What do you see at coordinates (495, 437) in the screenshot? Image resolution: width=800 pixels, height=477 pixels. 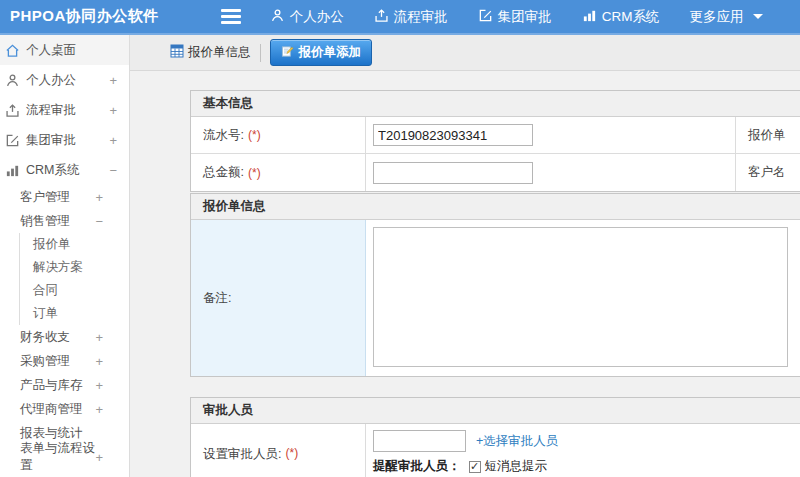 I see `section-approvers: 审批人员 设置审批人员: (*) +选择审批人员 提醒审批人员： 短消息提示 注…` at bounding box center [495, 437].